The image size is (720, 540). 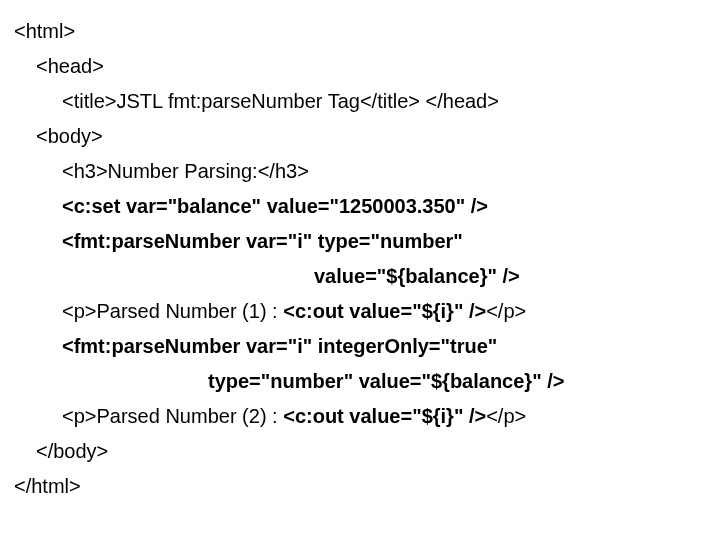 What do you see at coordinates (275, 206) in the screenshot?
I see `cset-tag: <c:set var="balance" value="1250003.350"…` at bounding box center [275, 206].